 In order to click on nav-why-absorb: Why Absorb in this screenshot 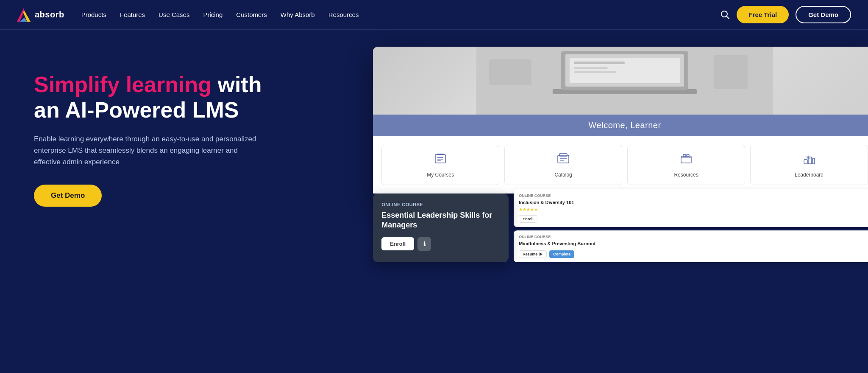, I will do `click(298, 14)`.